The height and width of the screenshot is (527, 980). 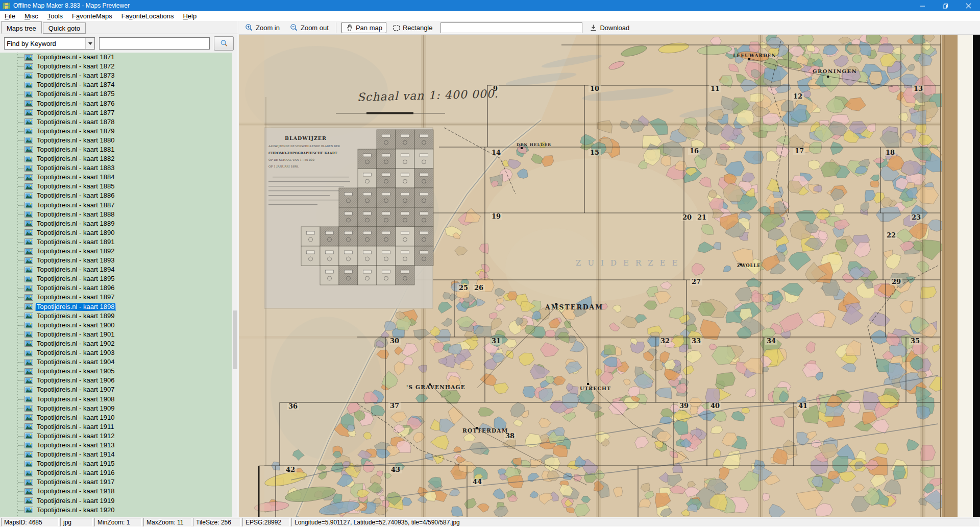 What do you see at coordinates (119, 168) in the screenshot?
I see `tree-item: Topotijdreis.nl - kaart 1883` at bounding box center [119, 168].